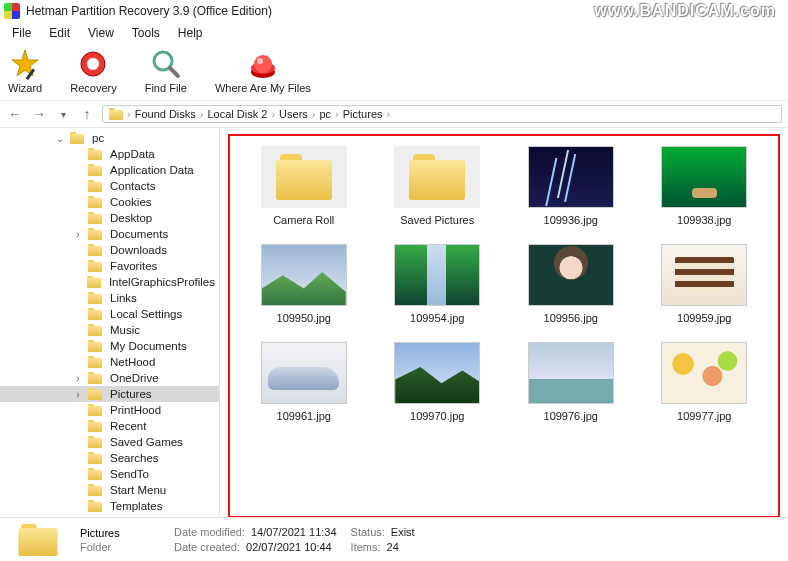 This screenshot has height=561, width=788. Describe the element at coordinates (110, 458) in the screenshot. I see `tree-item: Searches` at that location.